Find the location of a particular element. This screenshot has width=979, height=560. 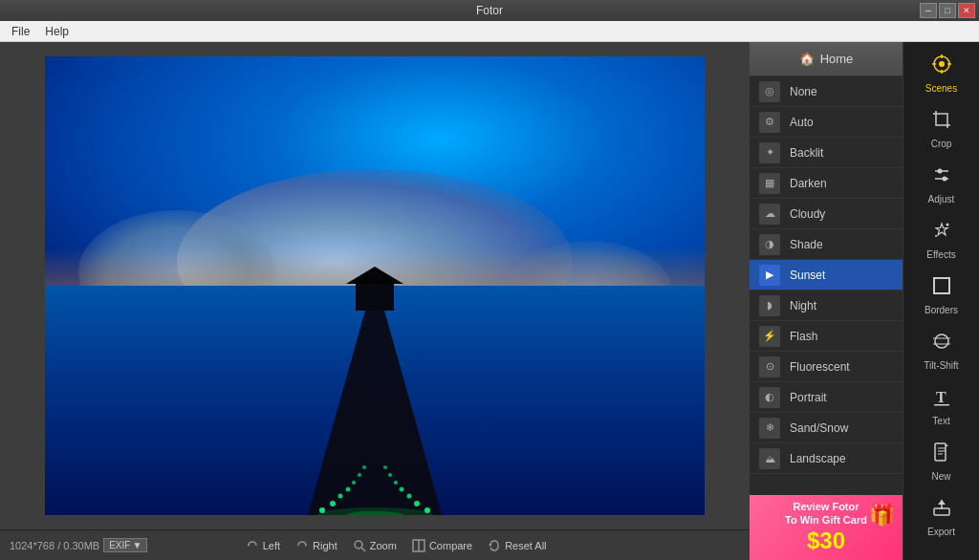

scene-icon-auto: ⚙ is located at coordinates (770, 122).